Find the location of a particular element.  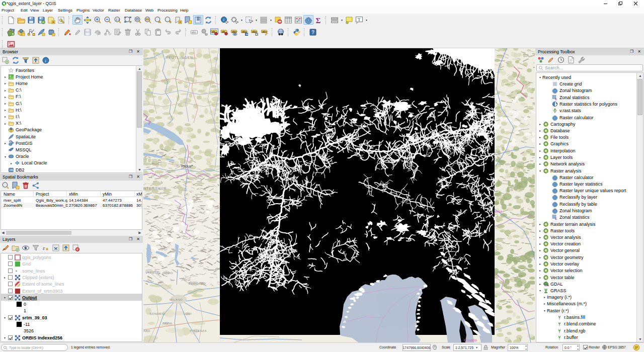

svg-text: NTERTHUR is located at coordinates (155, 188).